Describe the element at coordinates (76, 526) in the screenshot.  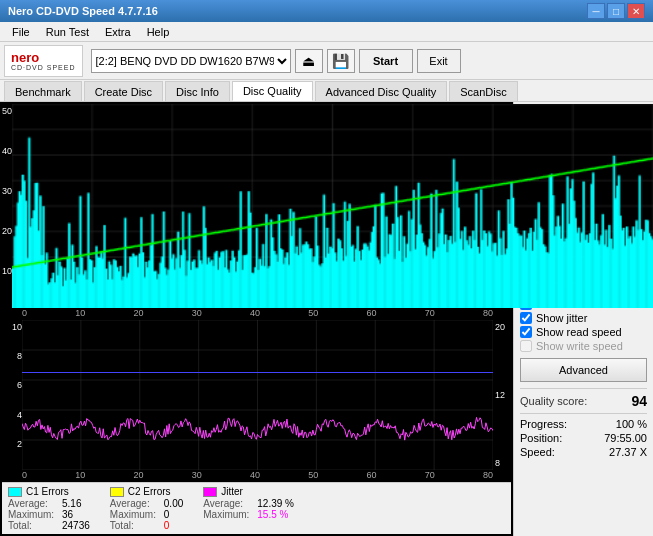
I see `c1-total: 24736` at that location.